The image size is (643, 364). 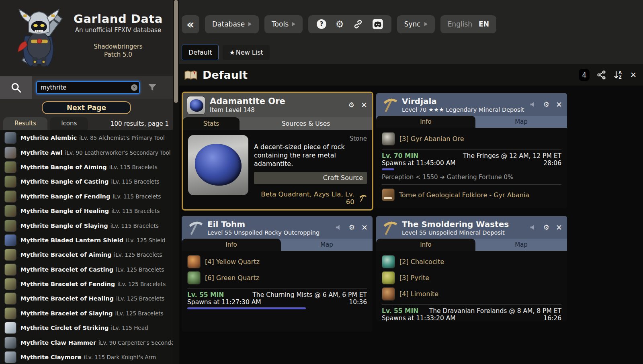 I want to click on item-name: Mythrite Awl, so click(x=42, y=153).